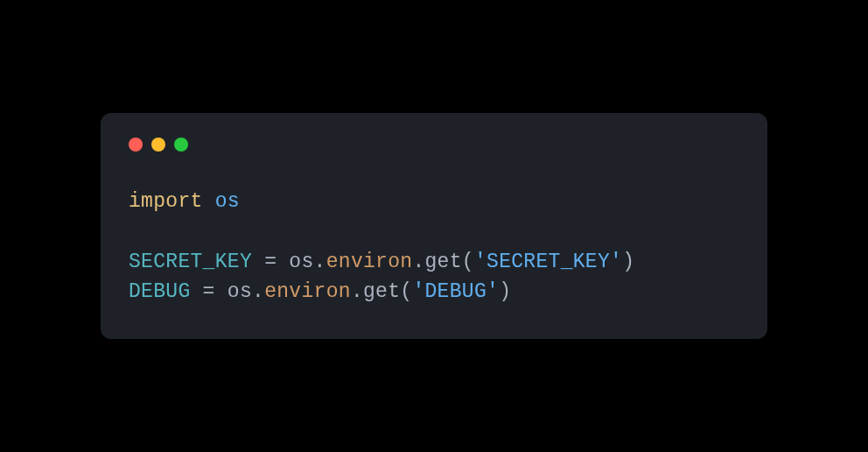 This screenshot has width=868, height=452. What do you see at coordinates (228, 201) in the screenshot?
I see `module-os: os` at bounding box center [228, 201].